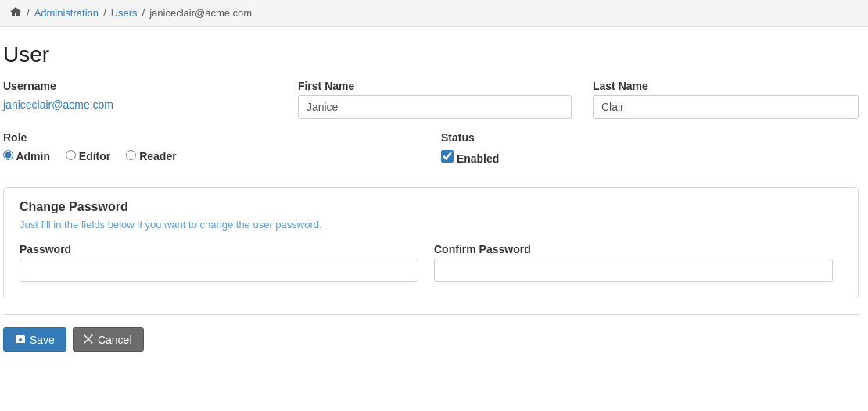 The height and width of the screenshot is (411, 868). I want to click on confirm-password-input, so click(633, 270).